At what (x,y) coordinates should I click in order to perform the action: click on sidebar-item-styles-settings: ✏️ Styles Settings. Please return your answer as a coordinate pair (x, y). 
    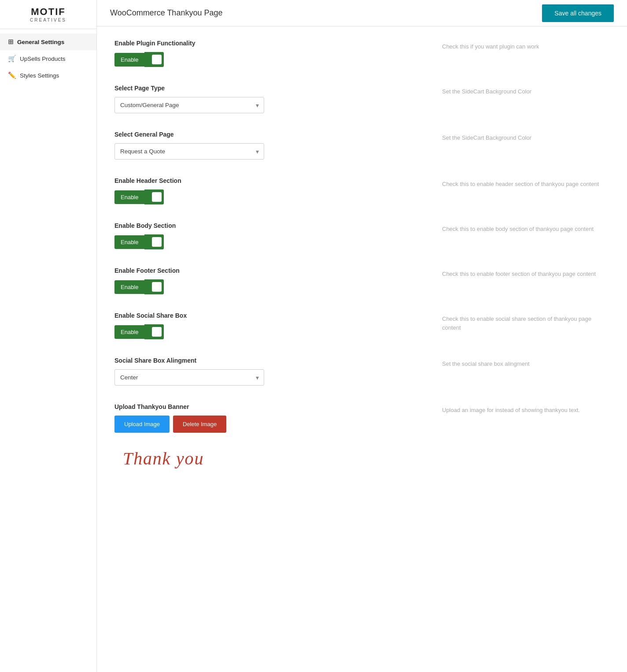
    Looking at the image, I should click on (48, 75).